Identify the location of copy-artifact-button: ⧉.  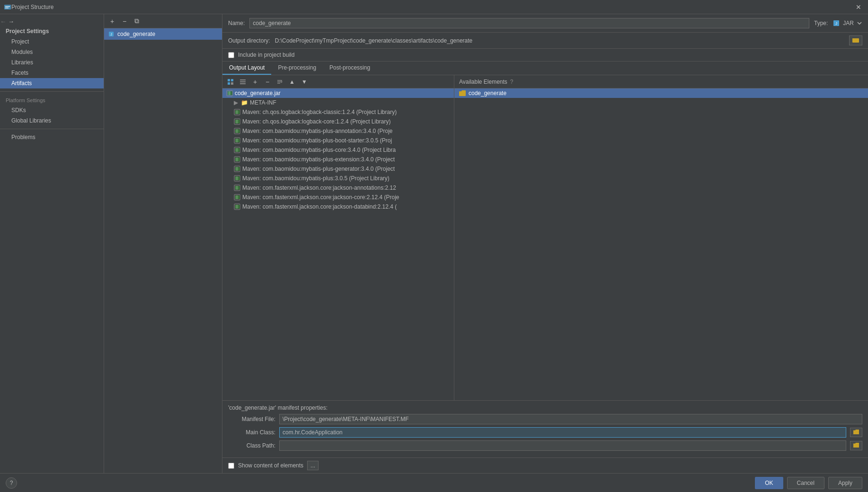
(137, 21).